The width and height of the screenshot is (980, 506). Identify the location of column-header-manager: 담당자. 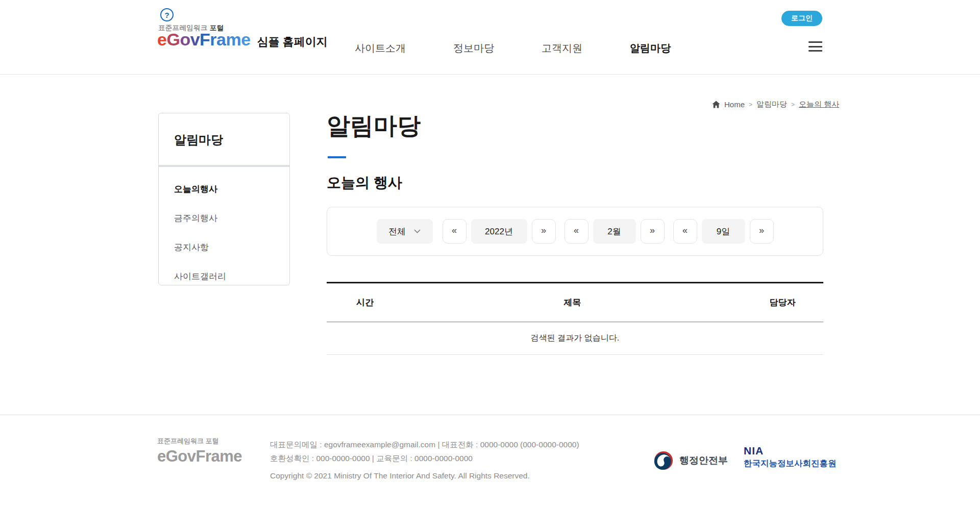
(782, 302).